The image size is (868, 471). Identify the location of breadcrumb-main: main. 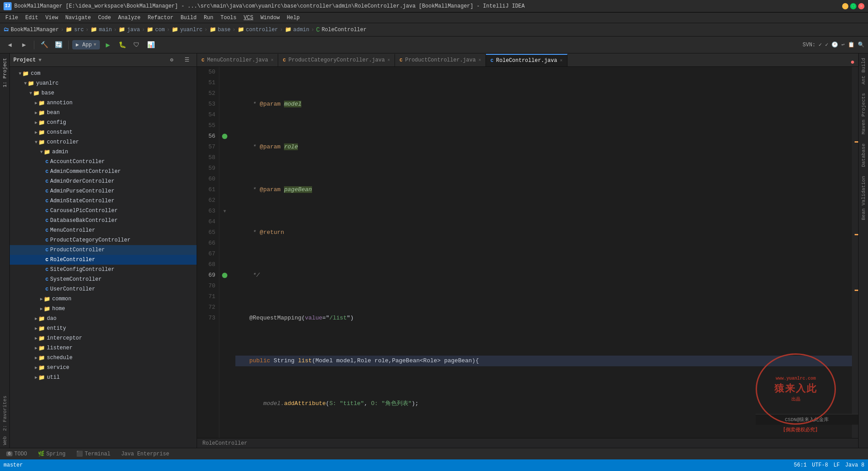
(105, 30).